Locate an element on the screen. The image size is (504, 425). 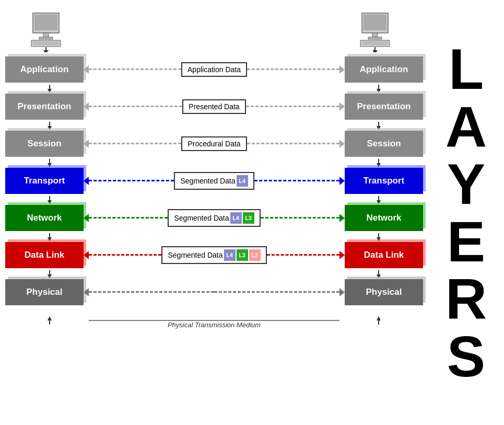
layer-letter-e: E is located at coordinates (466, 242).